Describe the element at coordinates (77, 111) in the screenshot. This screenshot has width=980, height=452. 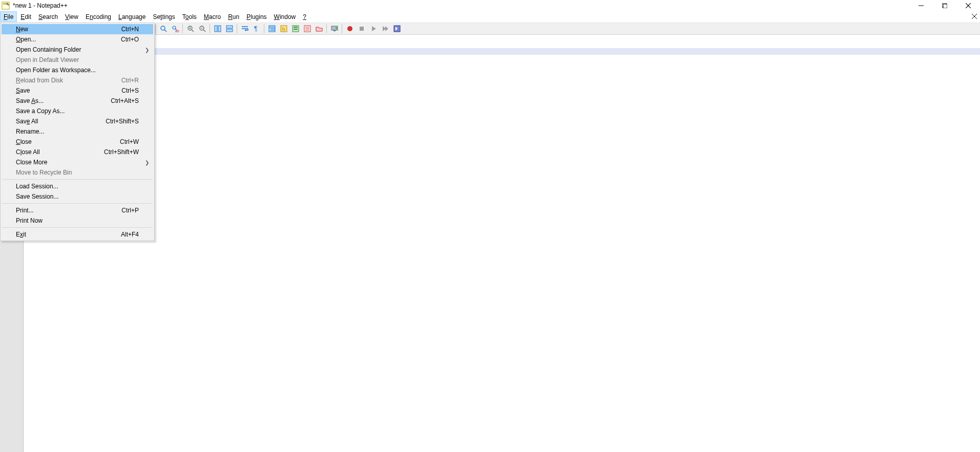
I see `file-menu-save-a-copy-as: Save a Copy As...` at that location.